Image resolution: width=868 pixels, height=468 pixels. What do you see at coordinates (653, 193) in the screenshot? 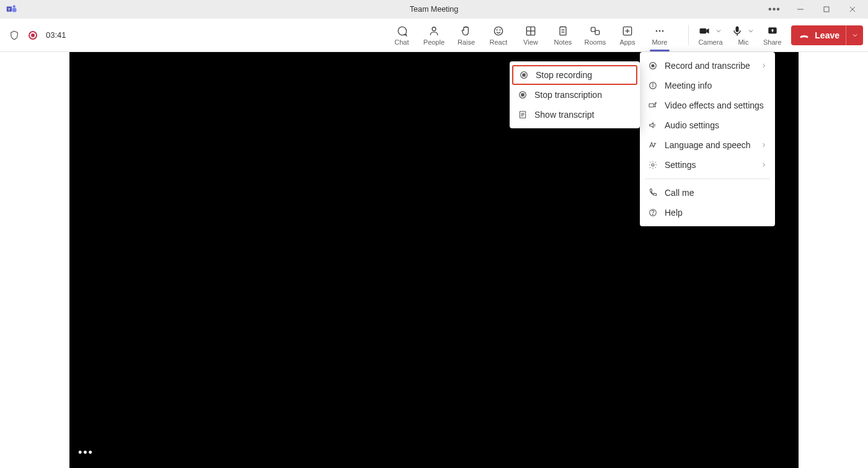
I see `phone-icon` at bounding box center [653, 193].